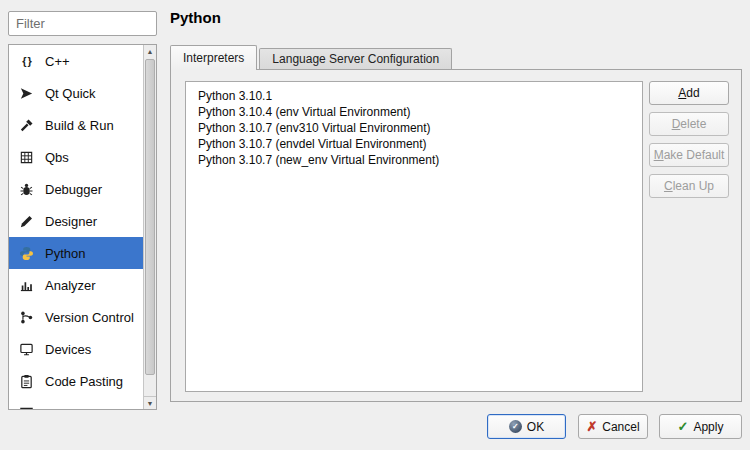  What do you see at coordinates (689, 124) in the screenshot?
I see `delete-button: Delete` at bounding box center [689, 124].